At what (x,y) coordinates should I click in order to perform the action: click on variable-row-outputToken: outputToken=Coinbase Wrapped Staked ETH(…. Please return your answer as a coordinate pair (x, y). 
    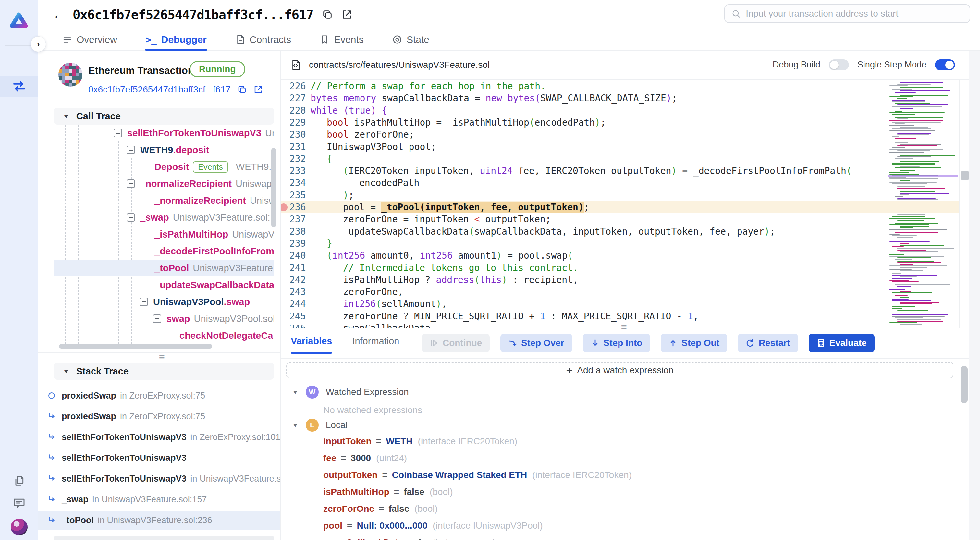
    Looking at the image, I should click on (478, 475).